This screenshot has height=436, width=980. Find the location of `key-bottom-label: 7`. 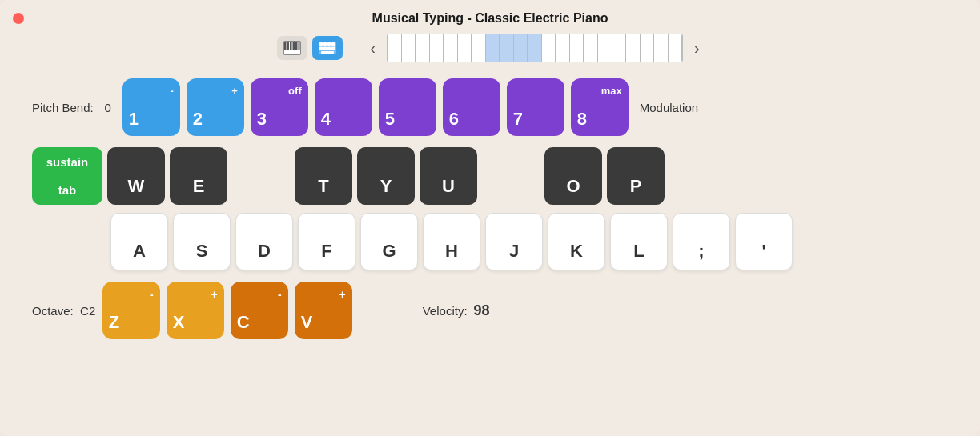

key-bottom-label: 7 is located at coordinates (518, 119).